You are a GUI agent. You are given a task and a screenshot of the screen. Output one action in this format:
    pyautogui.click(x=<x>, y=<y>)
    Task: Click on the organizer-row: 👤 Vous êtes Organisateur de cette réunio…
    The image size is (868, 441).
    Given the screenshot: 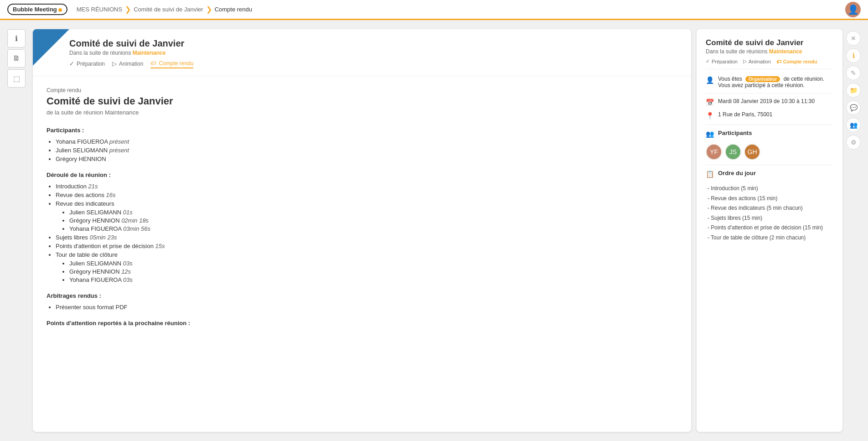 What is the action you would take?
    pyautogui.click(x=770, y=82)
    